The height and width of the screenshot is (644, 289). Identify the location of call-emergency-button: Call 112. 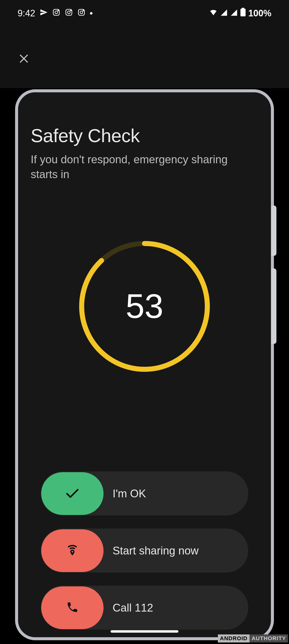
(144, 608).